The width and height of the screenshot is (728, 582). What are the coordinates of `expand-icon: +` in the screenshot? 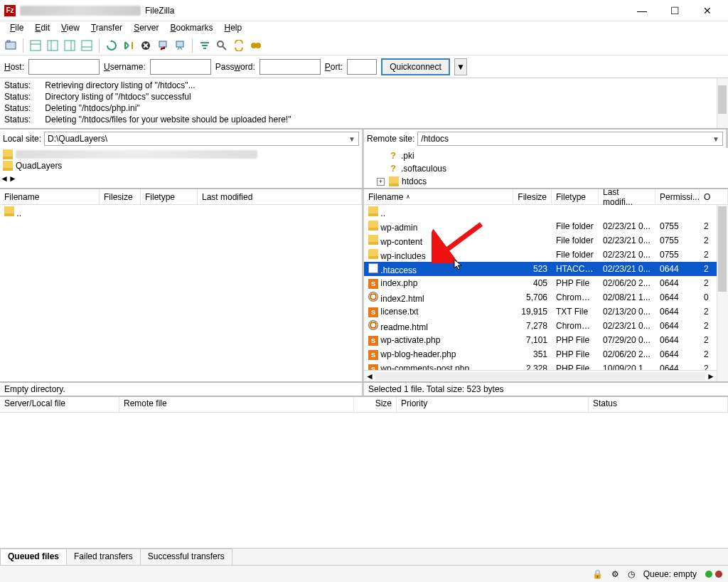 It's located at (381, 182).